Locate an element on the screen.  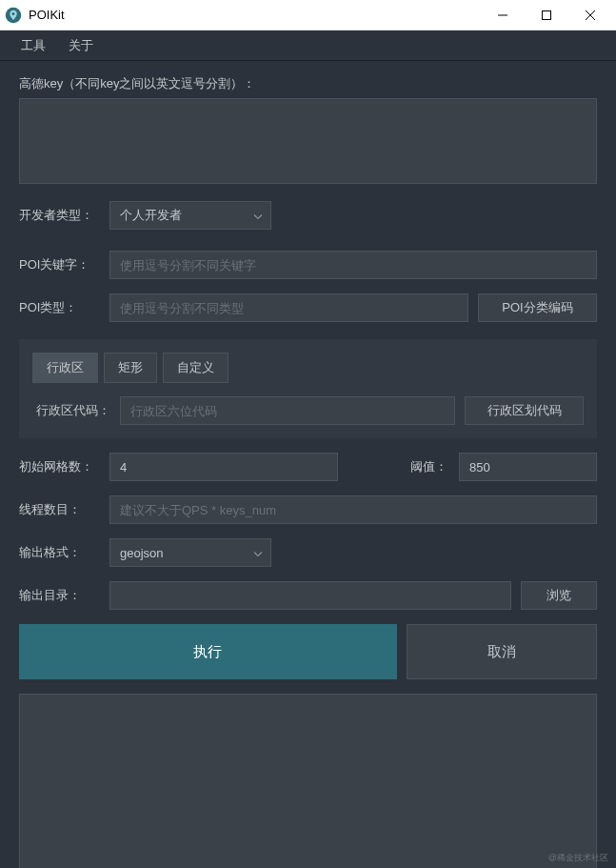
poi-keyword-input is located at coordinates (353, 265).